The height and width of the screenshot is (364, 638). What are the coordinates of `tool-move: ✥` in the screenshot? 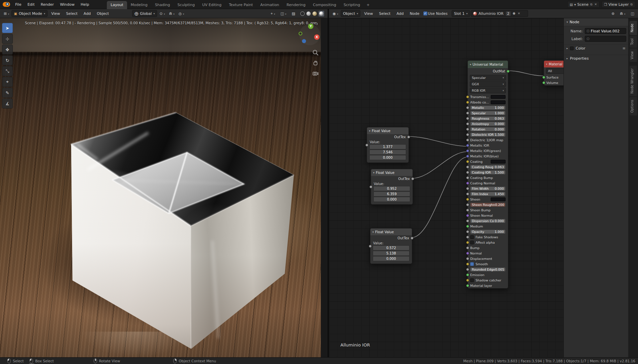 It's located at (7, 50).